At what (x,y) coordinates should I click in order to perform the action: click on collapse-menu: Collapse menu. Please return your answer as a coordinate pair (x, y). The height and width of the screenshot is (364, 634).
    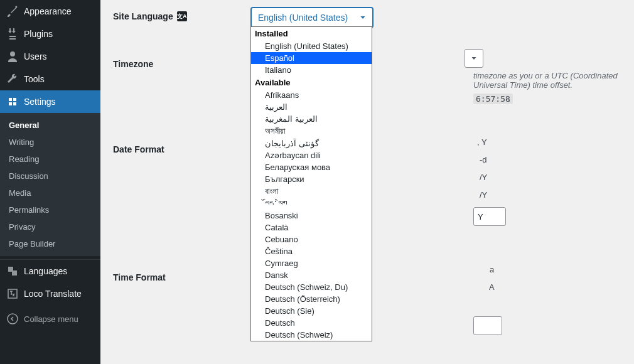
    Looking at the image, I should click on (50, 319).